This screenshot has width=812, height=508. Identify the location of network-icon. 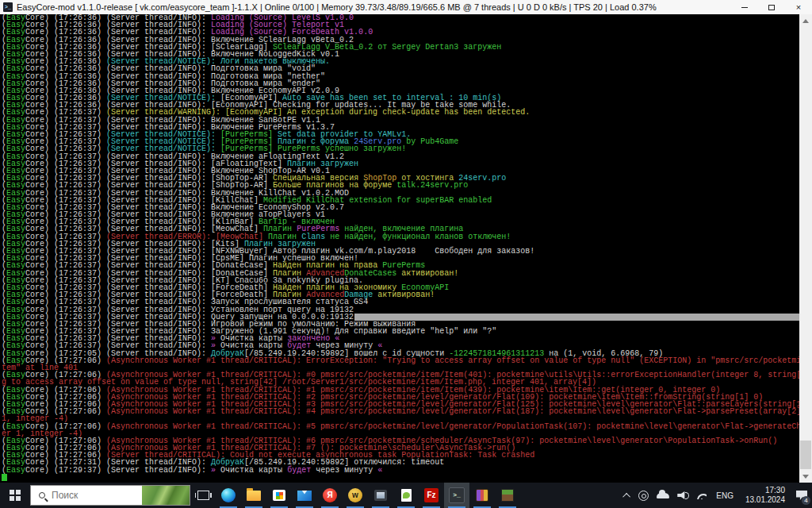
(702, 495).